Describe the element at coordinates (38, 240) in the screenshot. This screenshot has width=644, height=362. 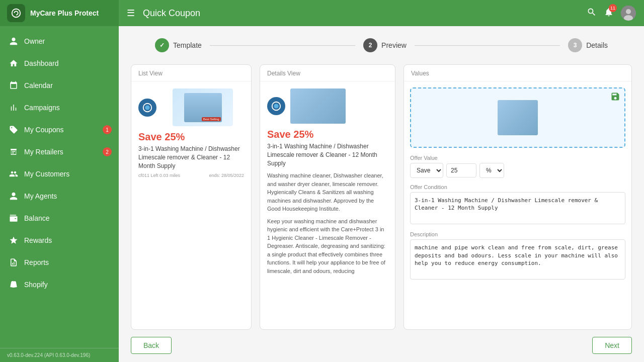
I see `sidebar-item-rewards-label: Rewards` at that location.